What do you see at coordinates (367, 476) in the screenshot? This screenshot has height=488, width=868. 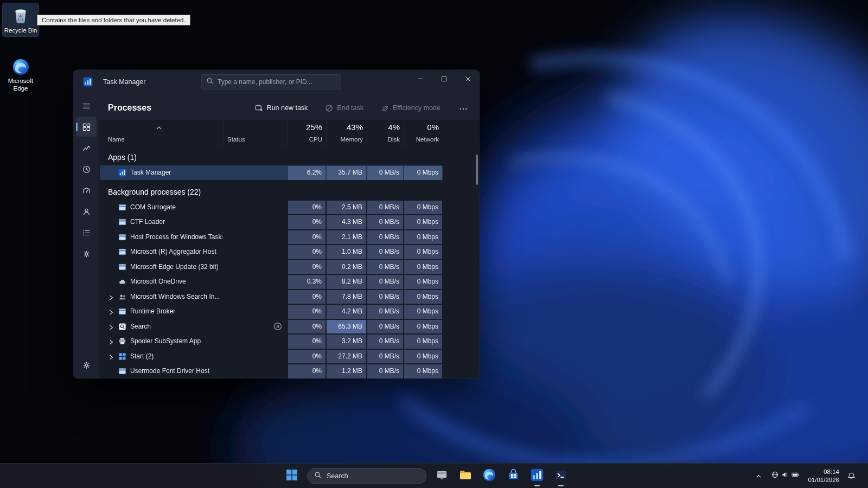 I see `taskbar-search-box: Search` at bounding box center [367, 476].